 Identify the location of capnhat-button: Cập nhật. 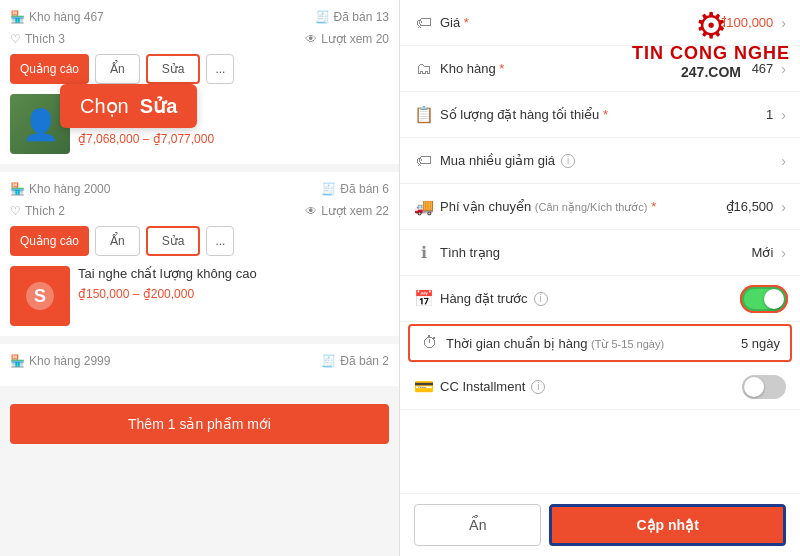
(668, 525).